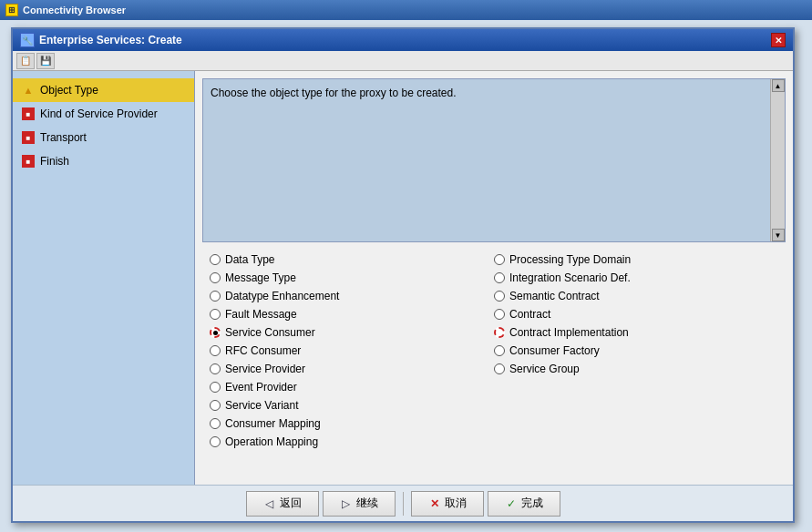 This screenshot has width=812, height=532. I want to click on radio-btn-contract, so click(499, 314).